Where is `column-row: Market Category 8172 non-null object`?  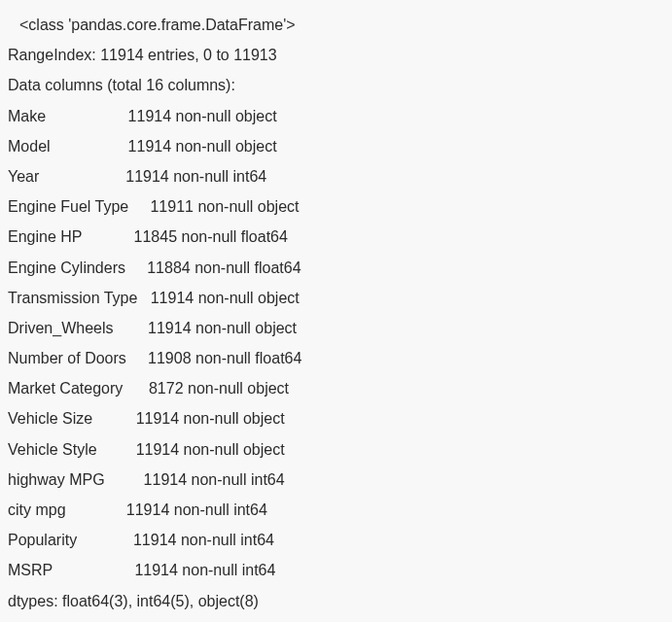 column-row: Market Category 8172 non-null object is located at coordinates (336, 389).